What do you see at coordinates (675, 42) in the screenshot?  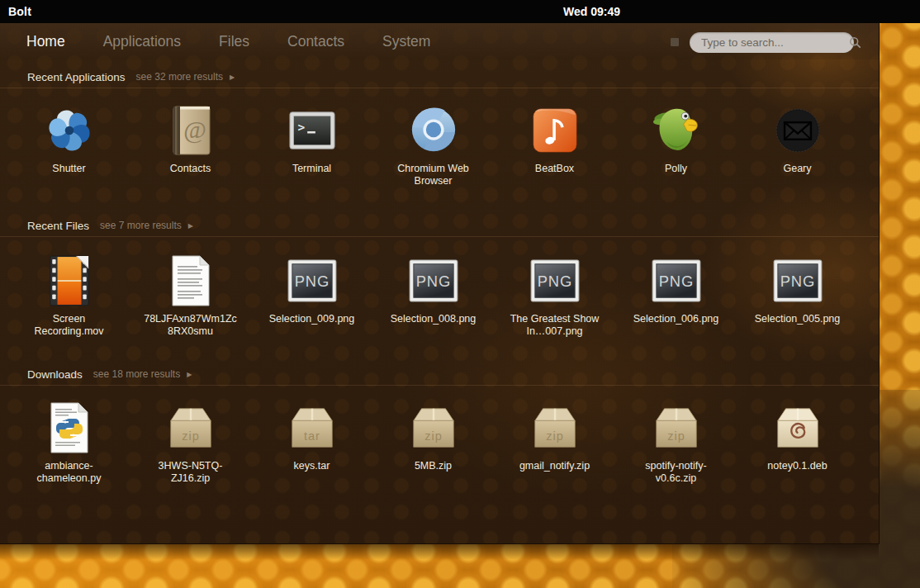 I see `dash-indicator-icon` at bounding box center [675, 42].